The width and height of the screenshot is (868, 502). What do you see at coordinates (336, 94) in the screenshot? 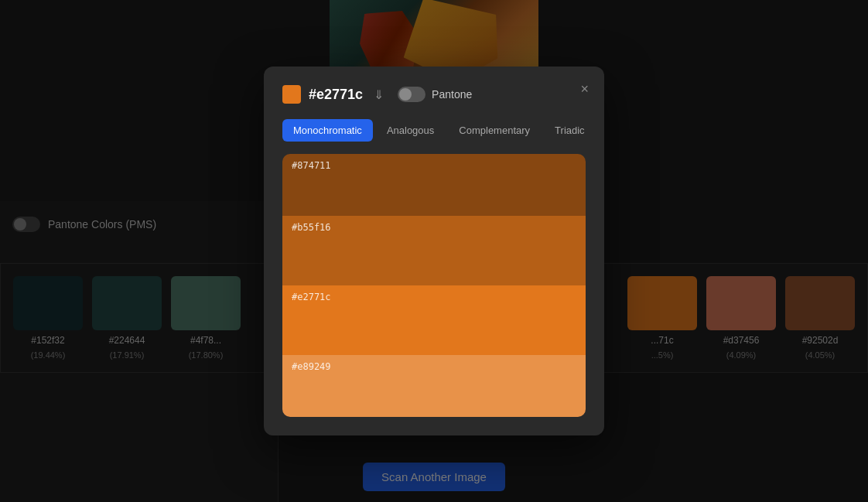
I see `modal-color-hex: #e2771c` at bounding box center [336, 94].